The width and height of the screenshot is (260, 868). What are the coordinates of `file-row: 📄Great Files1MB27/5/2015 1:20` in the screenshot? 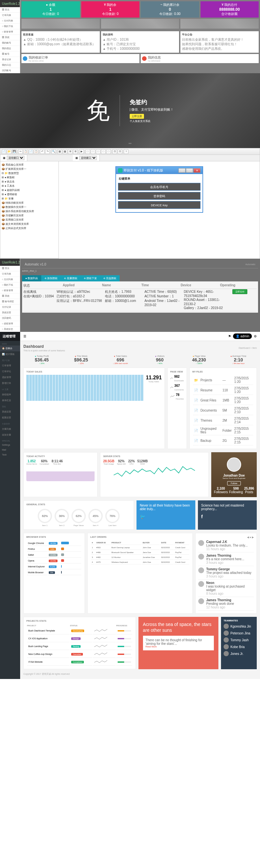 It's located at (223, 400).